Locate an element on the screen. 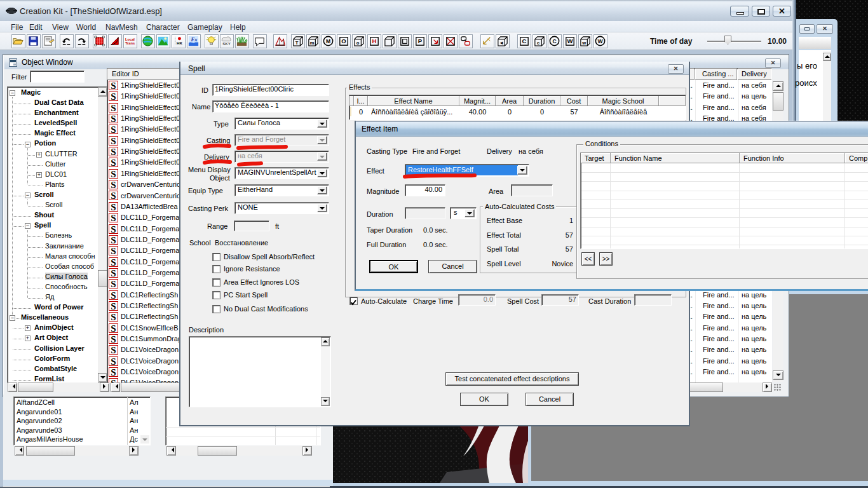 This screenshot has height=488, width=868. svg-text: Local is located at coordinates (130, 39).